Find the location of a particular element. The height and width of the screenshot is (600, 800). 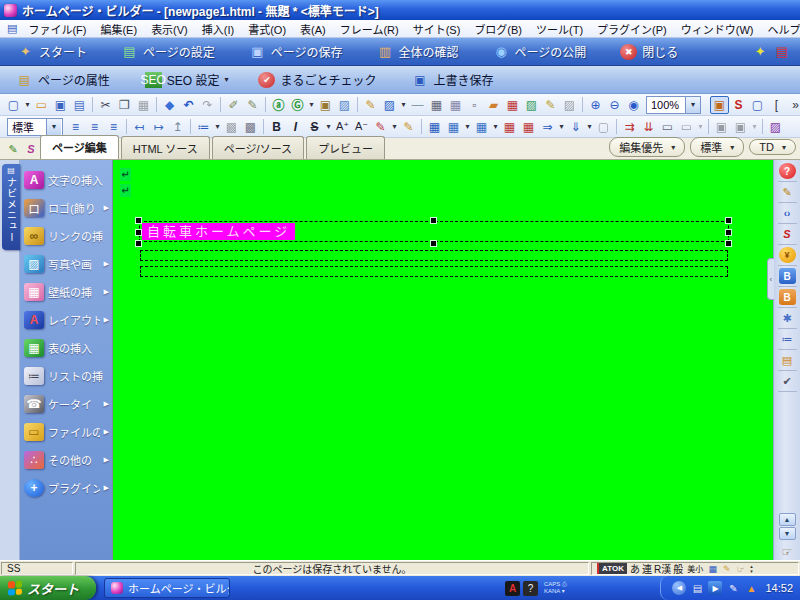

menu-item: ブログ(B) is located at coordinates (498, 29).